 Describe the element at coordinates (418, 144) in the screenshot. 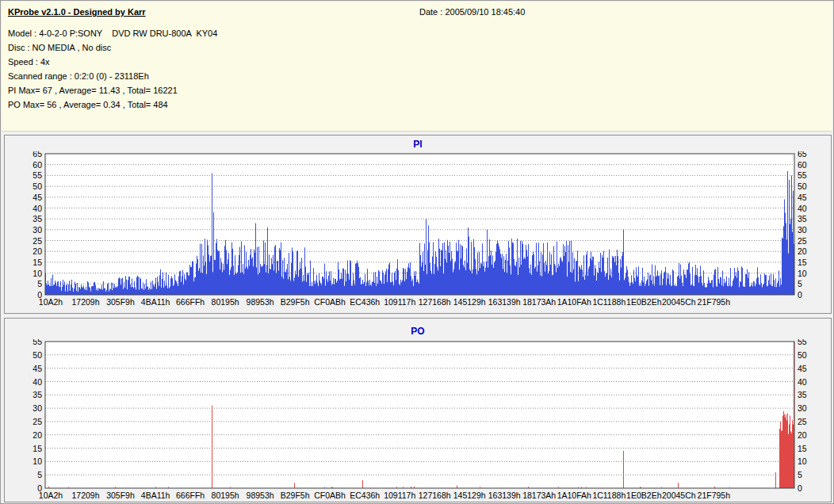

I see `pi-chart-title: PI` at that location.